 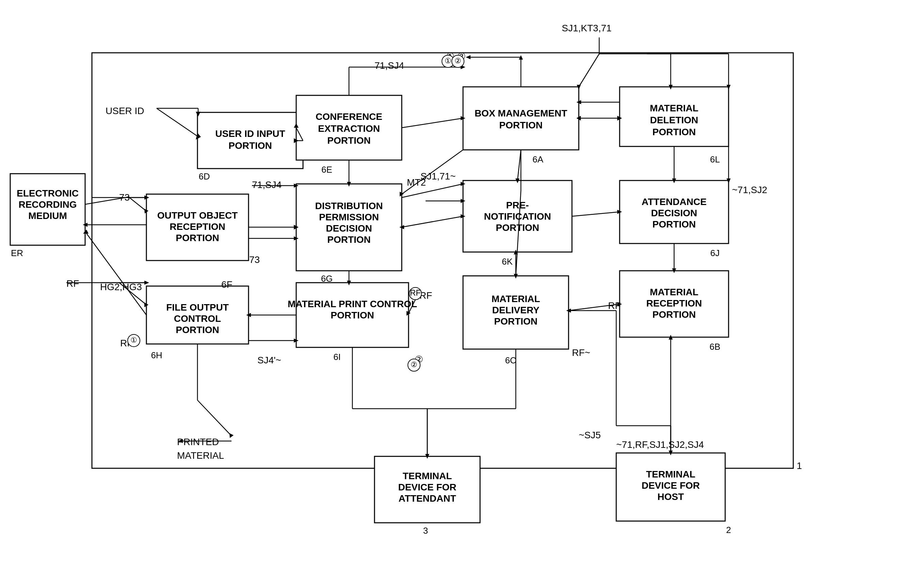 What do you see at coordinates (510, 360) in the screenshot?
I see `ref-6c: 6C` at bounding box center [510, 360].